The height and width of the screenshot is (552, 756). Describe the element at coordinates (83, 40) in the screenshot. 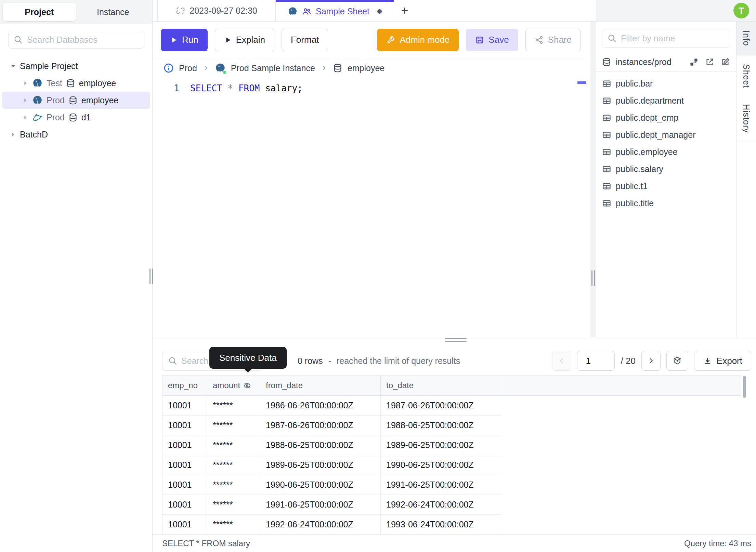

I see `search-databases-input` at that location.